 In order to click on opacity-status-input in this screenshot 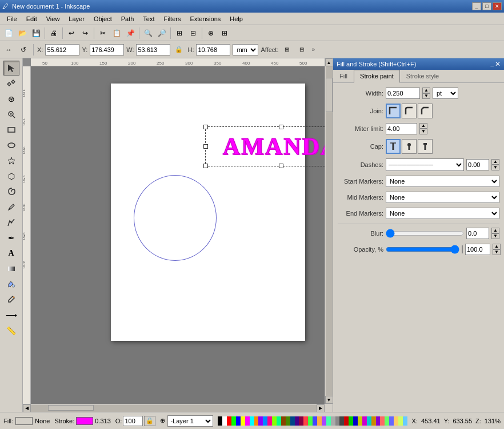, I will do `click(133, 421)`.